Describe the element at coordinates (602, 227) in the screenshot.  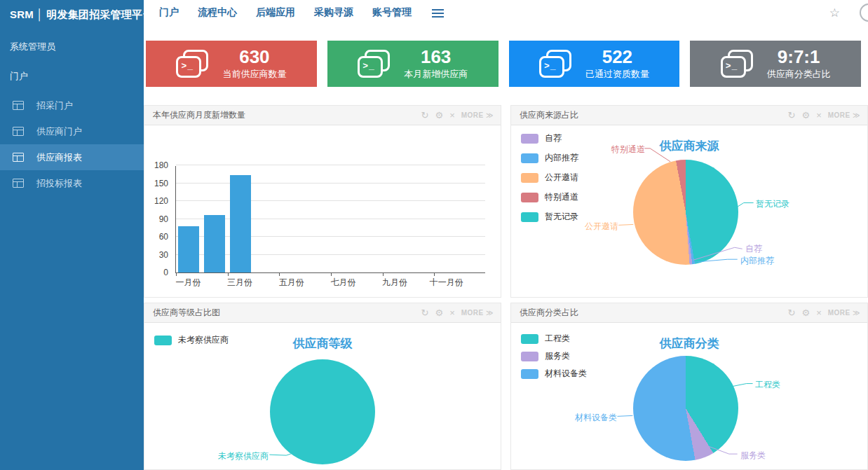
I see `pie-slice-label: 公开邀请` at that location.